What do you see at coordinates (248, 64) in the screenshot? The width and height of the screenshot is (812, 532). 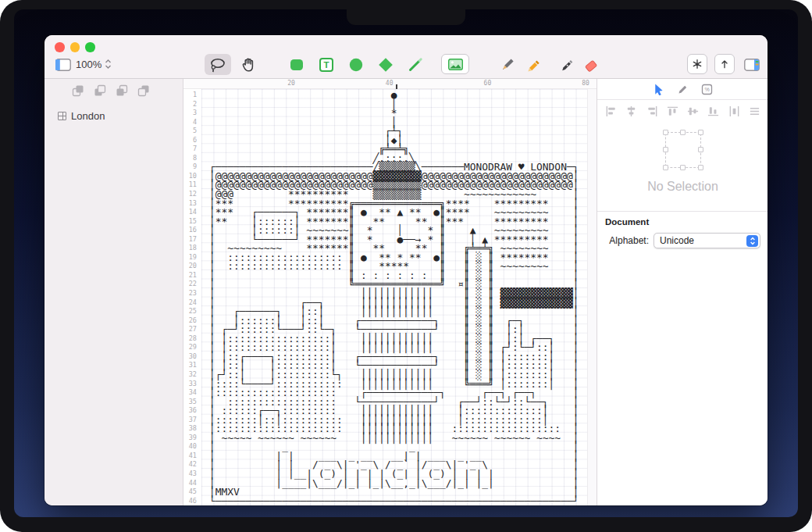 I see `hand-tool-button` at bounding box center [248, 64].